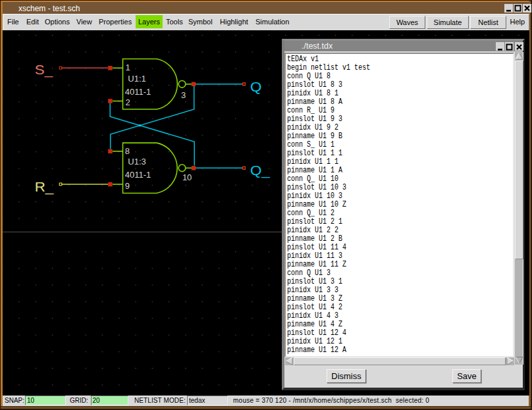  I want to click on svg-text: 1, so click(128, 67).